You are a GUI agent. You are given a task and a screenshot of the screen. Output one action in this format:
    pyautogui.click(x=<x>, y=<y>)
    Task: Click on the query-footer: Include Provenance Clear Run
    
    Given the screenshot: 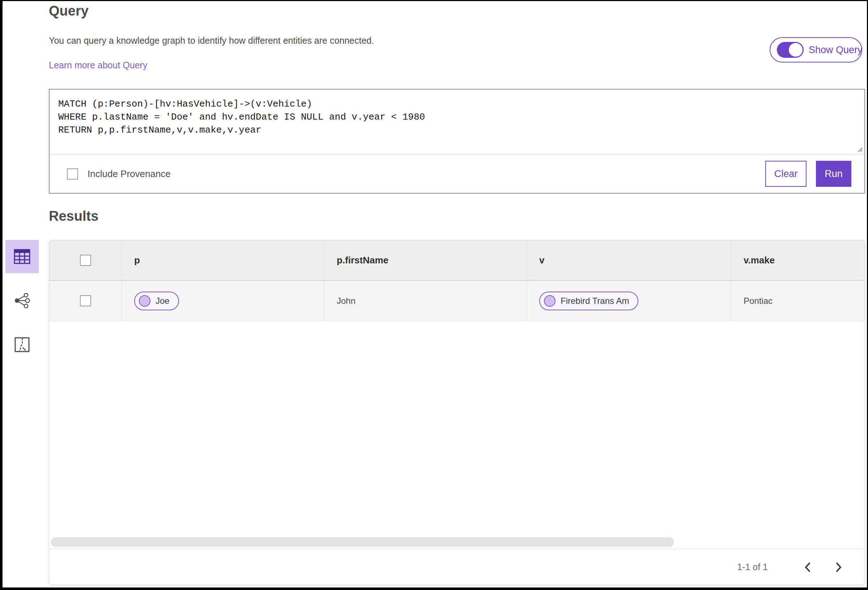 What is the action you would take?
    pyautogui.click(x=457, y=174)
    